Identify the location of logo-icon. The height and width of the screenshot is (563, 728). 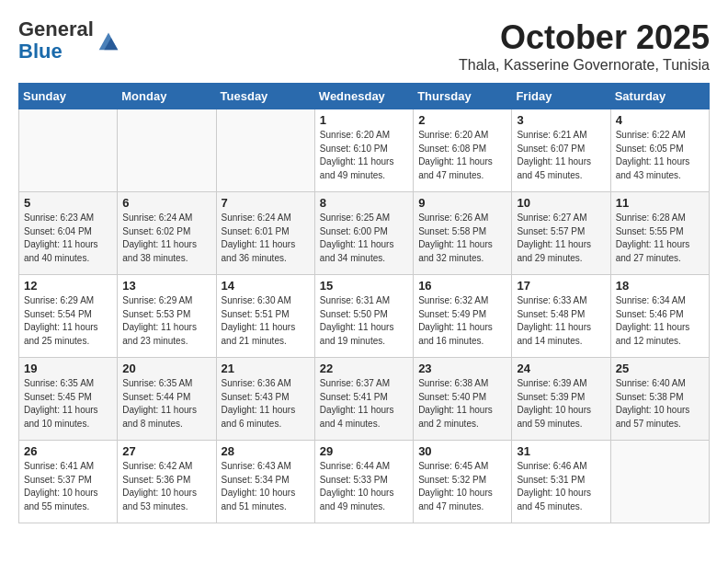
(108, 40).